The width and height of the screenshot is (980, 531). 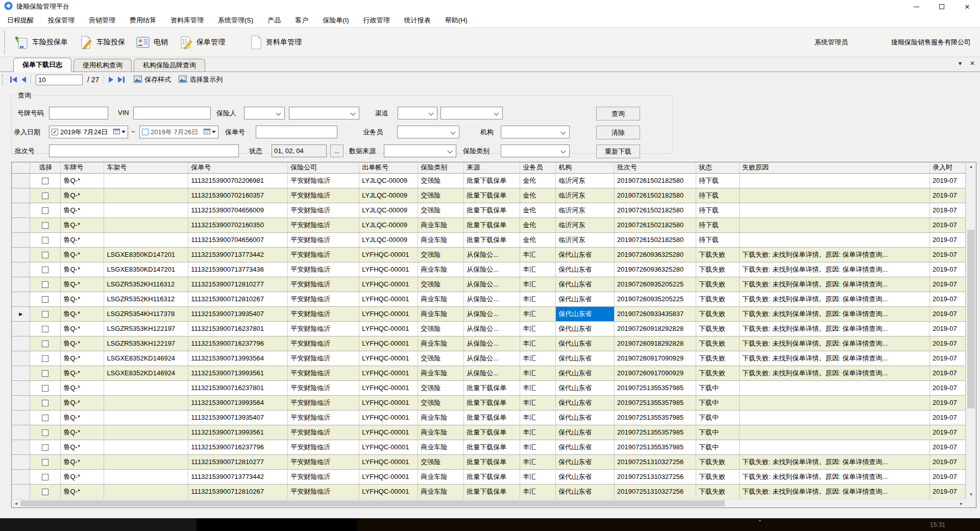 What do you see at coordinates (456, 20) in the screenshot?
I see `menu-item-12: 帮助(H)` at bounding box center [456, 20].